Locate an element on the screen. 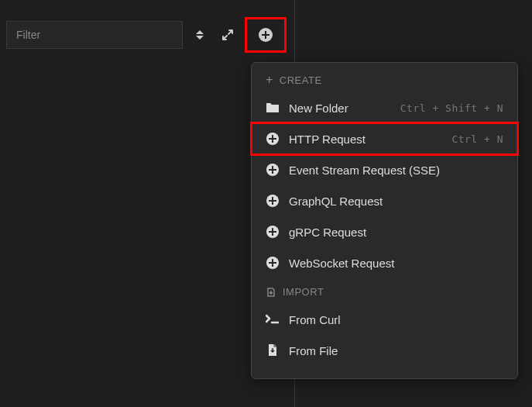 This screenshot has height=407, width=532. expand-icon is located at coordinates (228, 35).